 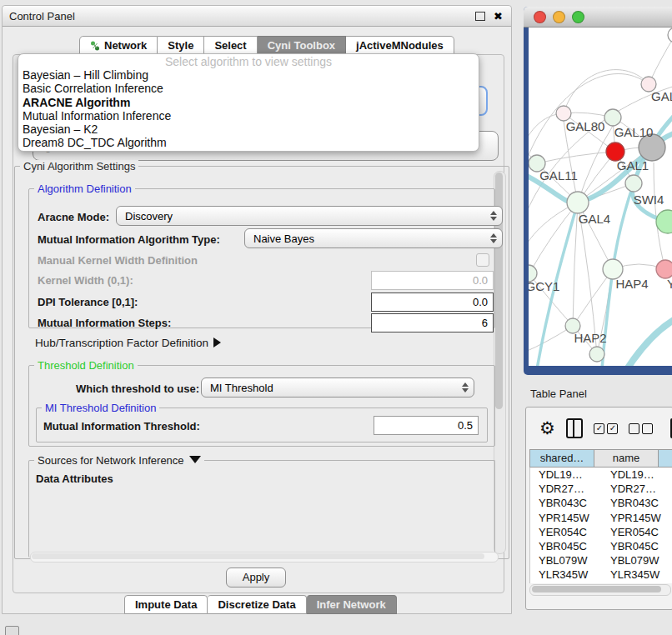 What do you see at coordinates (600, 458) in the screenshot?
I see `table-header-row: shared…name` at bounding box center [600, 458].